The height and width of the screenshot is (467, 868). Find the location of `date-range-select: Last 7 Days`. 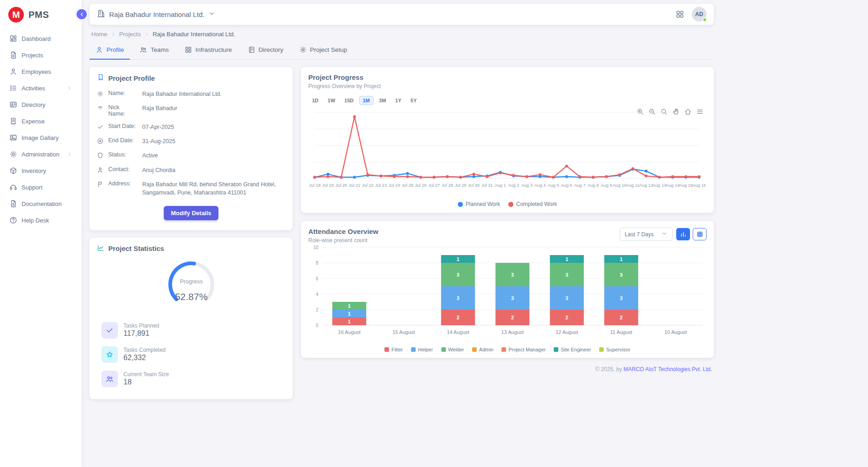

date-range-select: Last 7 Days is located at coordinates (646, 234).